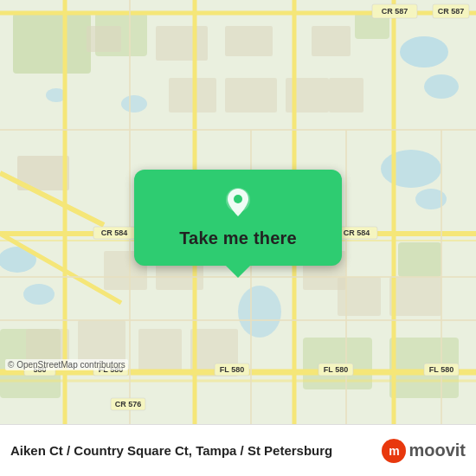 This screenshot has width=476, height=476. I want to click on button-label: Take me there, so click(238, 239).